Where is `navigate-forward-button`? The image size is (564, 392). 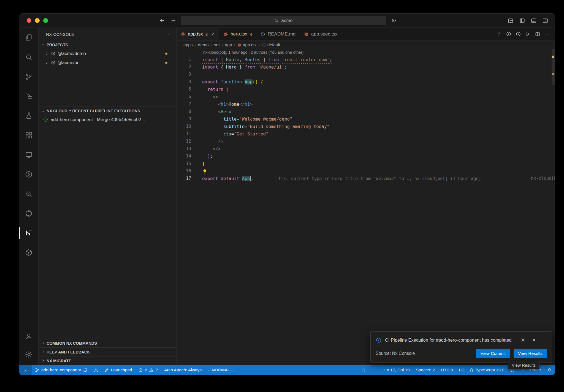 navigate-forward-button is located at coordinates (518, 34).